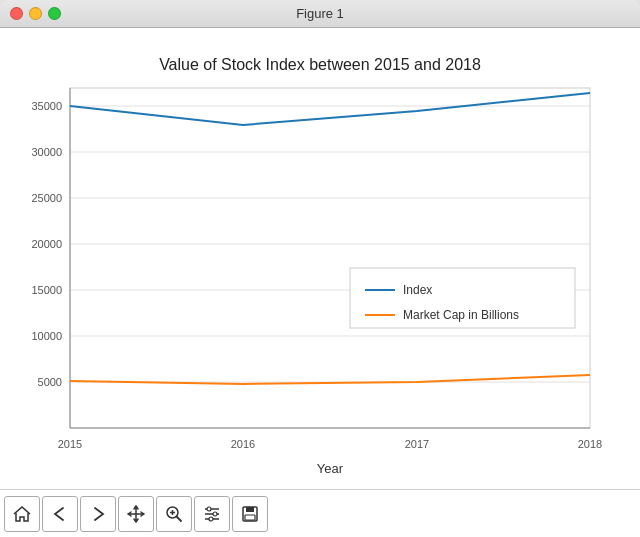  What do you see at coordinates (98, 514) in the screenshot?
I see `forward-button` at bounding box center [98, 514].